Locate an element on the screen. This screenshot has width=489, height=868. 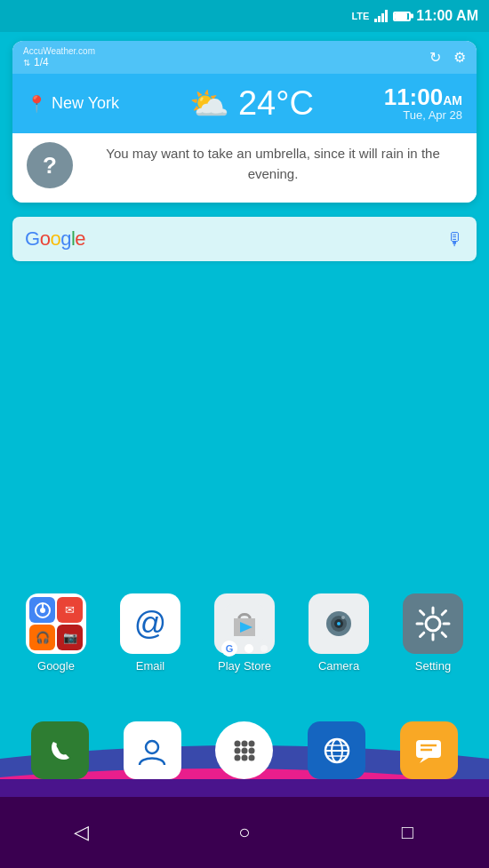
weather-location: 📍 New York is located at coordinates (73, 104).